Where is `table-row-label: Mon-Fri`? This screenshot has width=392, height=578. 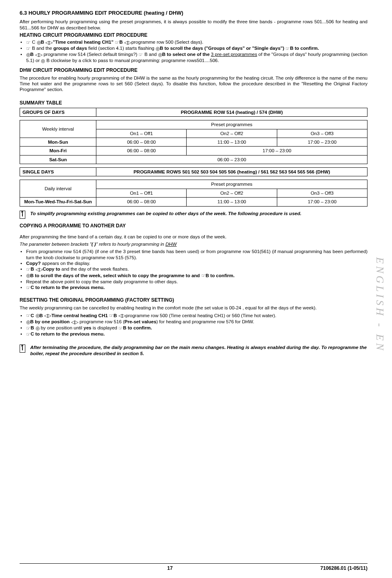 table-row-label: Mon-Fri is located at coordinates (58, 151).